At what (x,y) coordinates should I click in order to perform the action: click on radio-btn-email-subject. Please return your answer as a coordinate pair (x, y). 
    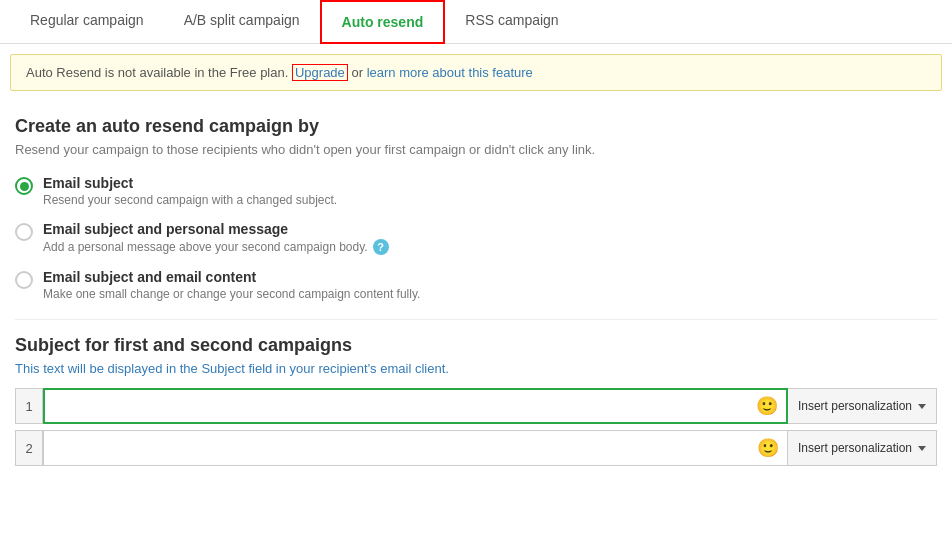
    Looking at the image, I should click on (24, 186).